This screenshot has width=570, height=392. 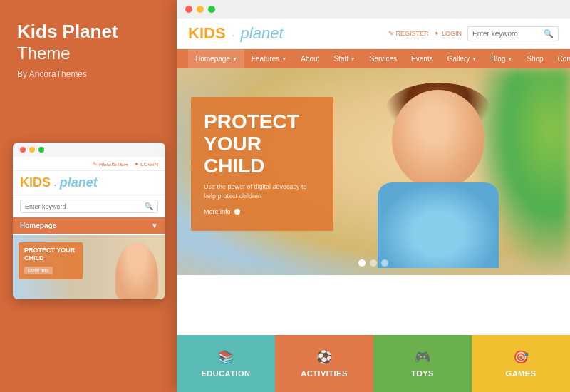 What do you see at coordinates (38, 225) in the screenshot?
I see `mobile-nav-label: Homepage` at bounding box center [38, 225].